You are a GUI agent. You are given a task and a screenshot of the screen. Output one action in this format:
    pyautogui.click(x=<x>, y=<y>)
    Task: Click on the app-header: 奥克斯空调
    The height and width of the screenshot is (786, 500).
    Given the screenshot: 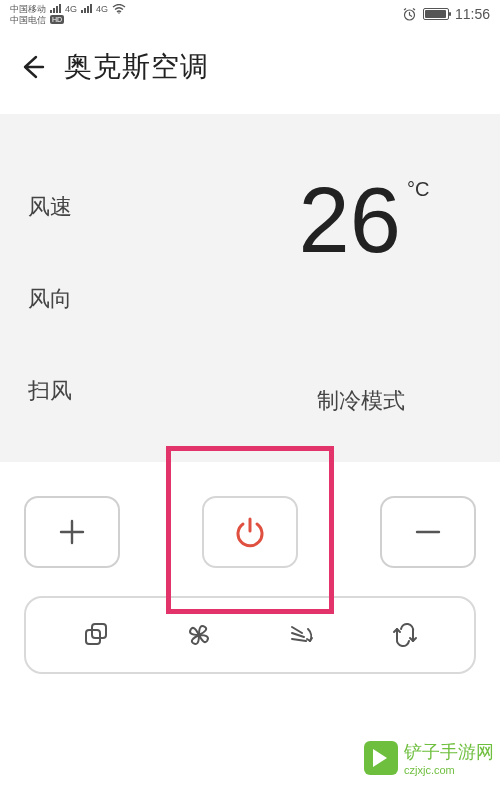 What is the action you would take?
    pyautogui.click(x=250, y=71)
    